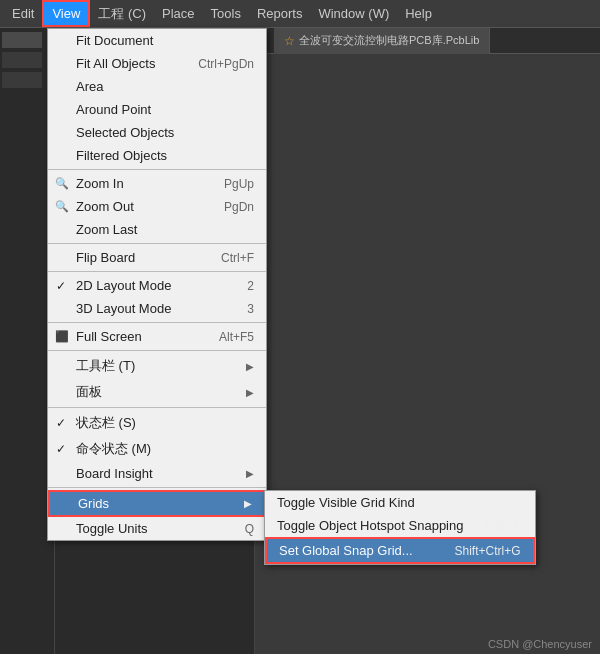 The height and width of the screenshot is (654, 600). I want to click on toggle-units-shortcut: Q, so click(240, 529).